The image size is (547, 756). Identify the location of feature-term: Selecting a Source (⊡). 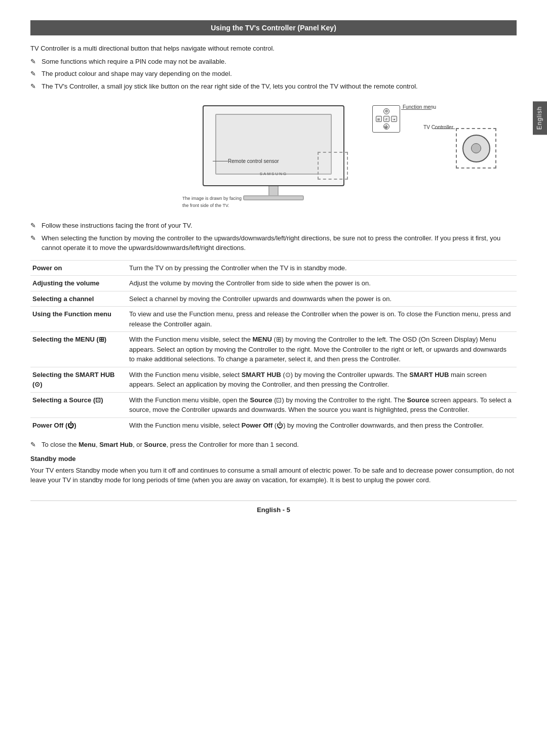
(80, 405).